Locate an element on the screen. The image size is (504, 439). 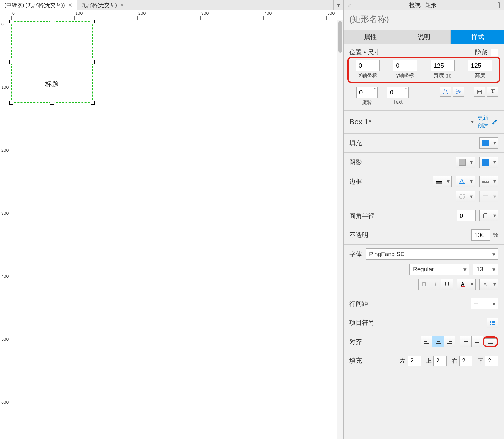
resize-handle-br is located at coordinates (93, 103).